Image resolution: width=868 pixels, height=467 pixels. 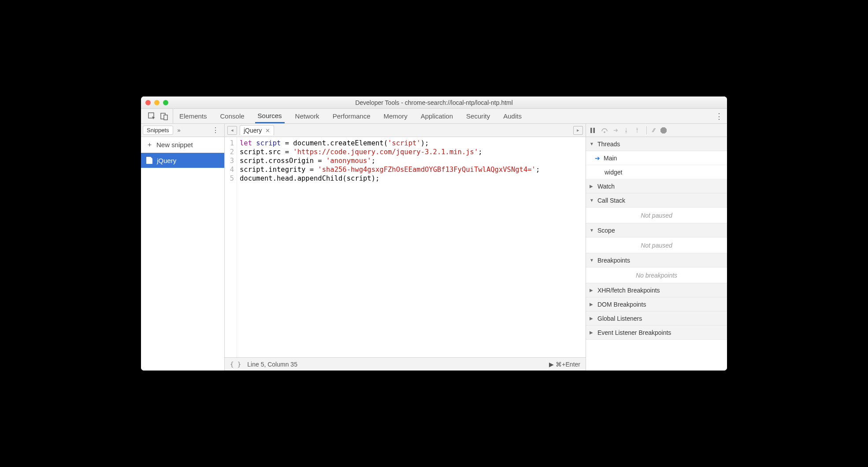 What do you see at coordinates (272, 364) in the screenshot?
I see `cursor-status: Line 5, Column 35` at bounding box center [272, 364].